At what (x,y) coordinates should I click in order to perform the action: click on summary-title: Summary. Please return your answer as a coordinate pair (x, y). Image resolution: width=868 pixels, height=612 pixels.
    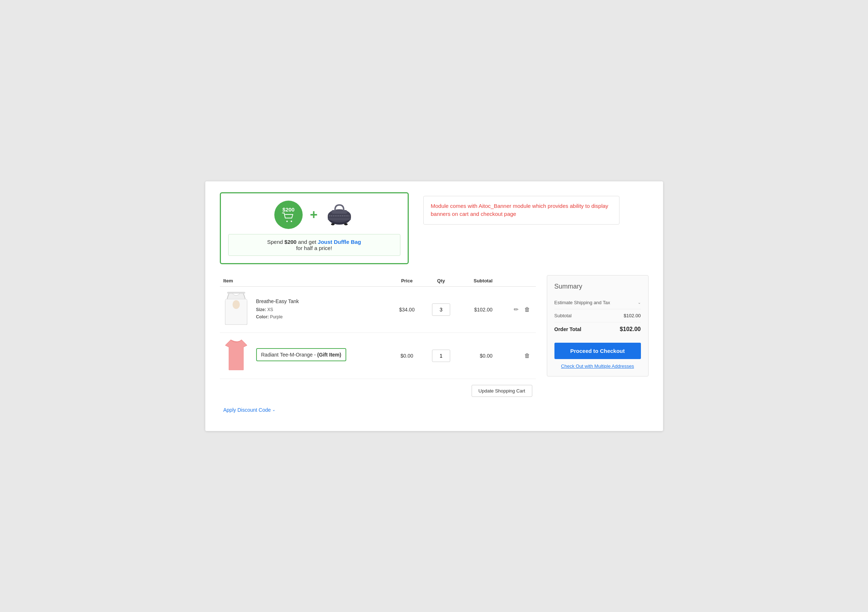
    Looking at the image, I should click on (598, 287).